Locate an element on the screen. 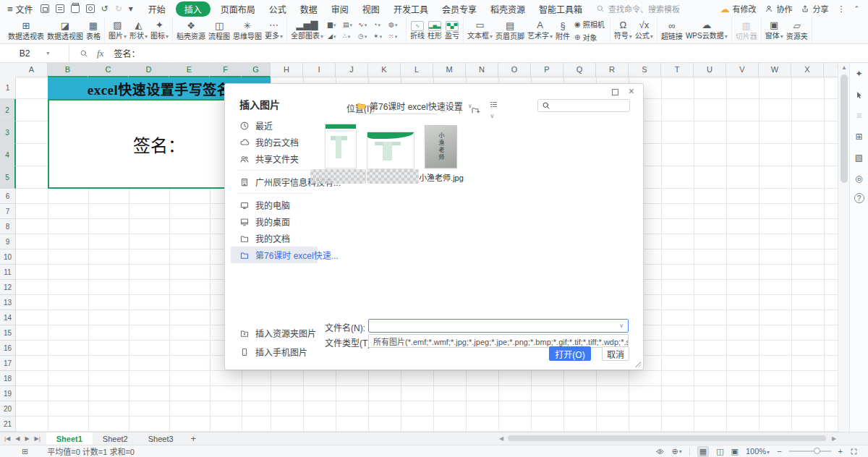 The image size is (868, 457). column-header-N: N is located at coordinates (482, 70).